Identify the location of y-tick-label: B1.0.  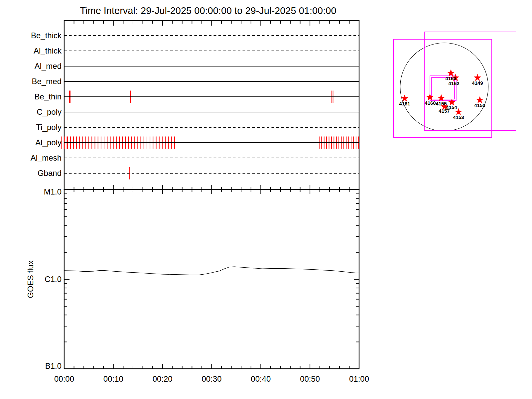
(53, 366).